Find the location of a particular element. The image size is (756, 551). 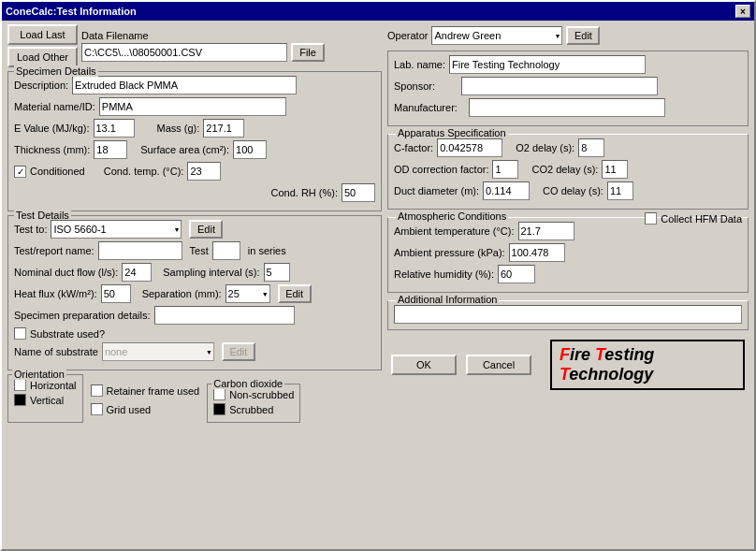

od-correction-label: OD correction factor: is located at coordinates (442, 169).